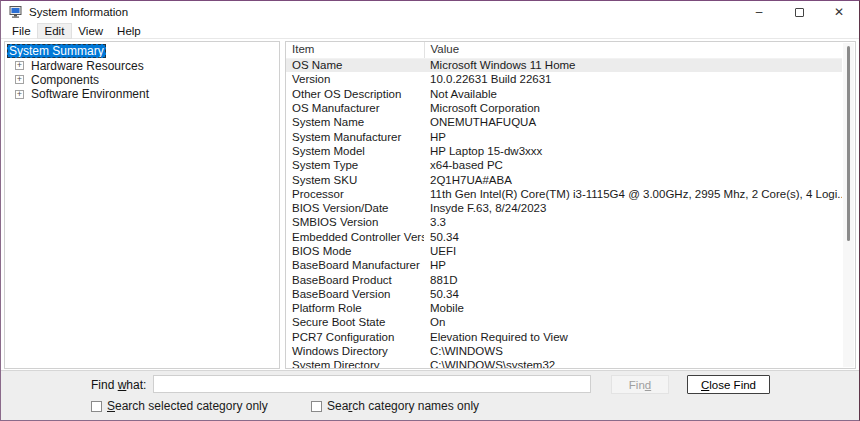 This screenshot has width=860, height=421. What do you see at coordinates (22, 31) in the screenshot?
I see `menu-file: File` at bounding box center [22, 31].